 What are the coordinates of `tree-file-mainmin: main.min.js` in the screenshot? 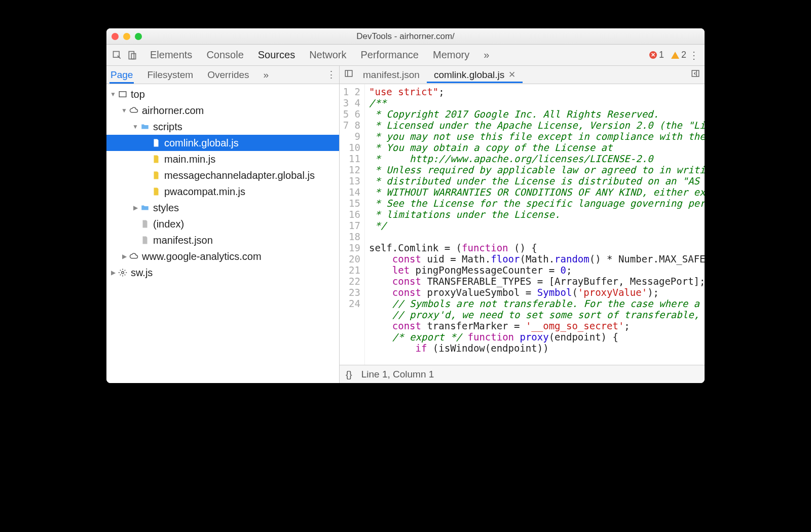 It's located at (223, 159).